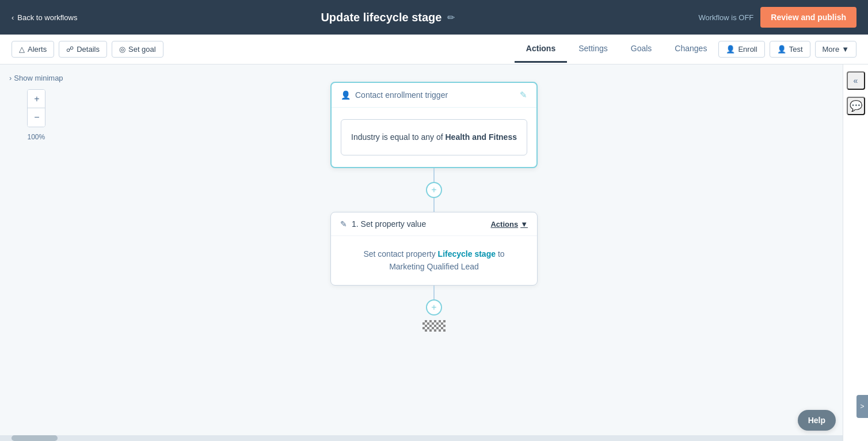 The height and width of the screenshot is (441, 868). What do you see at coordinates (36, 78) in the screenshot?
I see `show-minimap-toggle: › Show minimap` at bounding box center [36, 78].